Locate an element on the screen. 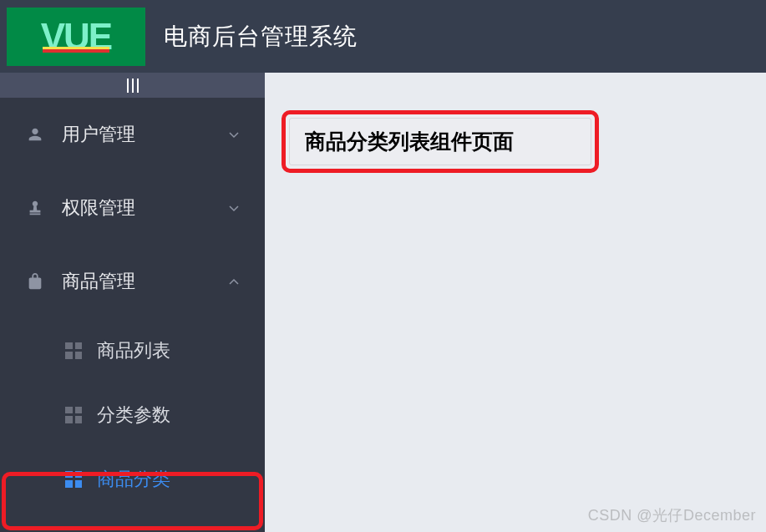 The height and width of the screenshot is (532, 766). menu-label: 商品管理 is located at coordinates (145, 281).